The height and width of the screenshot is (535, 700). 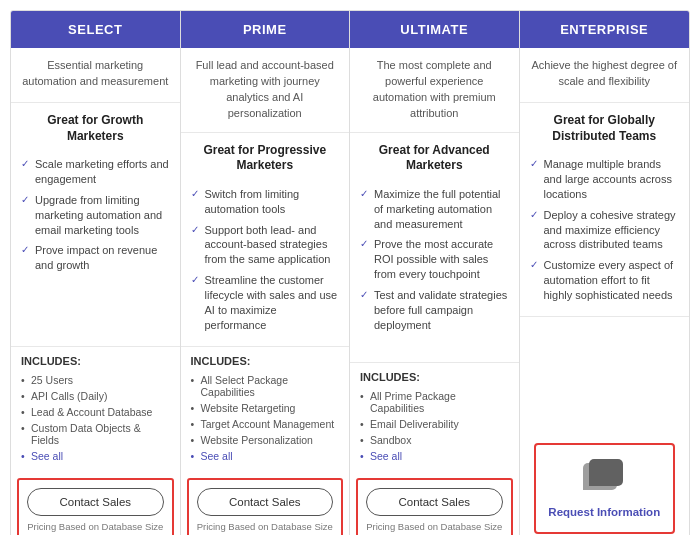 I want to click on plan-target-ultimate: Great for Advanced Marketers, so click(x=434, y=156).